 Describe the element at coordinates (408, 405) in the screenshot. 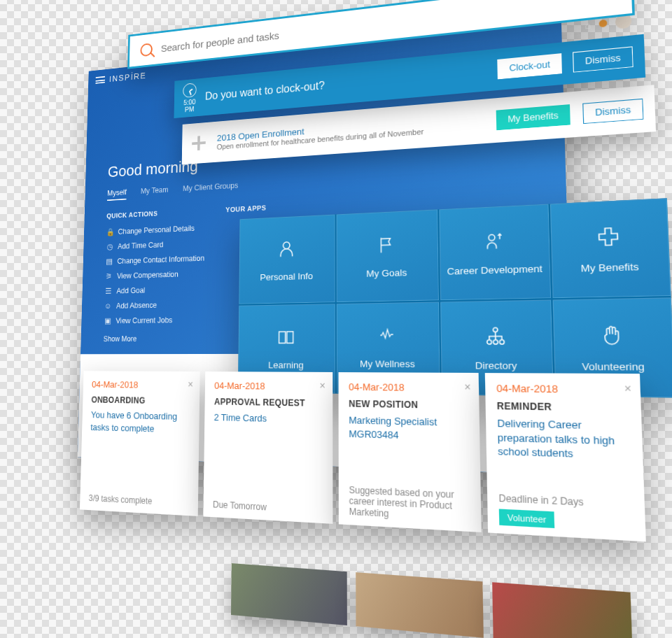

I see `card-title: NEW POSITION` at that location.